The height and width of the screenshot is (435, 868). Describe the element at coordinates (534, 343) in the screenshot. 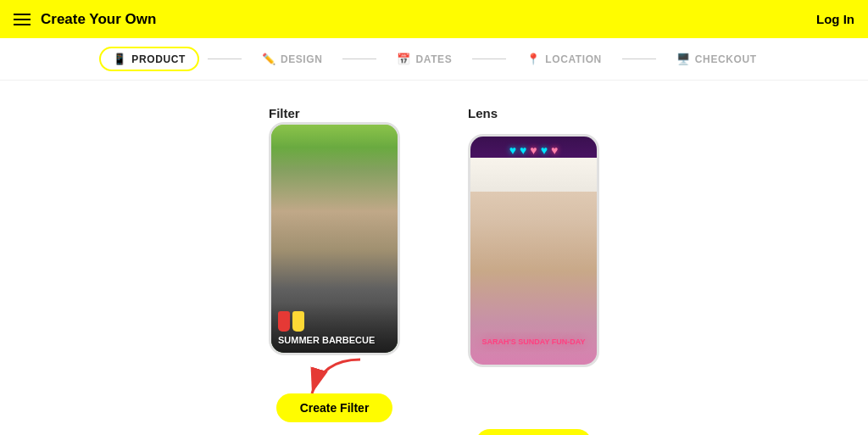

I see `lens-overlay-text: SARAH'S SUNDAY FUN-DAY` at that location.